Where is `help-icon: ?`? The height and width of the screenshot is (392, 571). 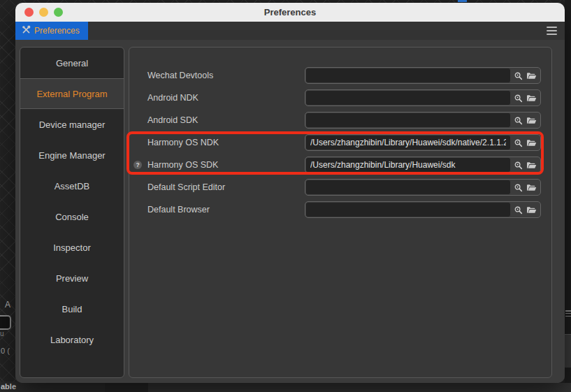
help-icon: ? is located at coordinates (138, 165).